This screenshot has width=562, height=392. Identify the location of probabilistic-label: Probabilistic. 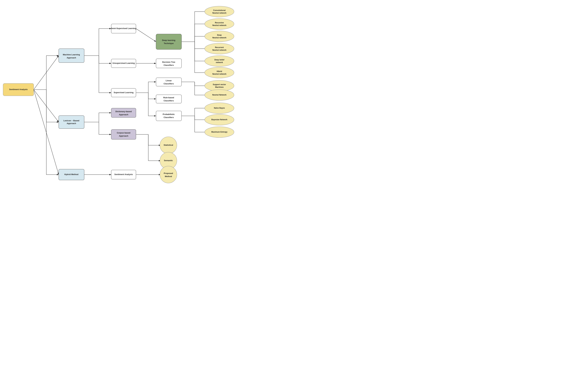
(169, 114).